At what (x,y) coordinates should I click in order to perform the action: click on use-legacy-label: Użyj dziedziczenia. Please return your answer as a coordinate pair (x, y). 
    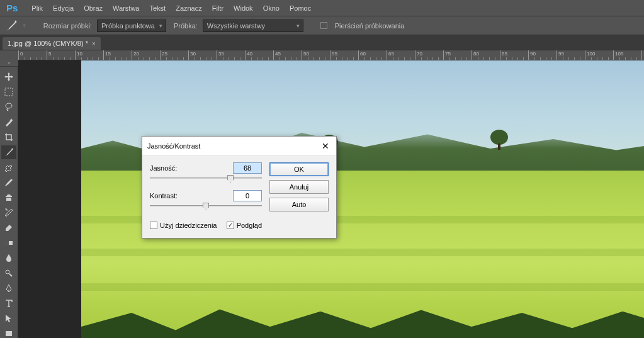
    Looking at the image, I should click on (188, 225).